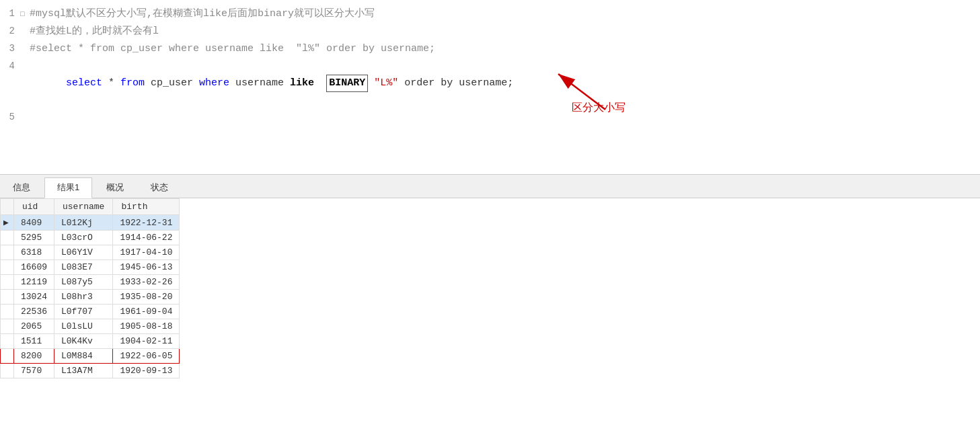  I want to click on cell-uid: 7570, so click(34, 371).